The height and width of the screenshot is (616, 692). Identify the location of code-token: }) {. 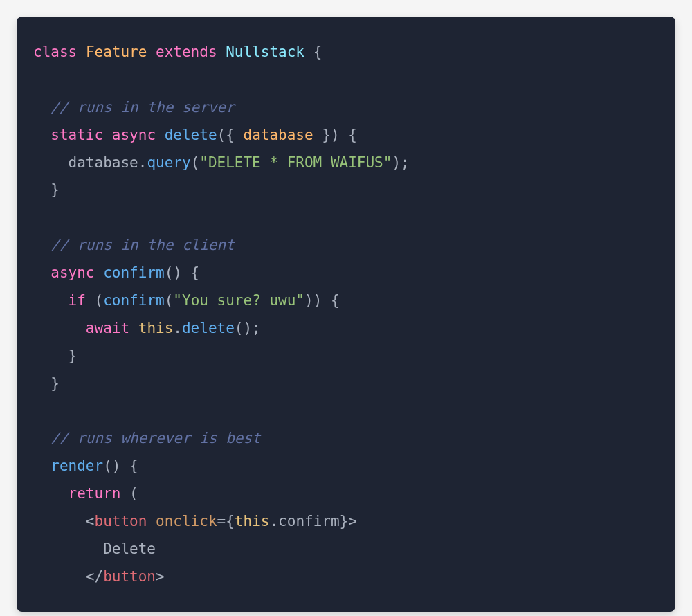
(335, 135).